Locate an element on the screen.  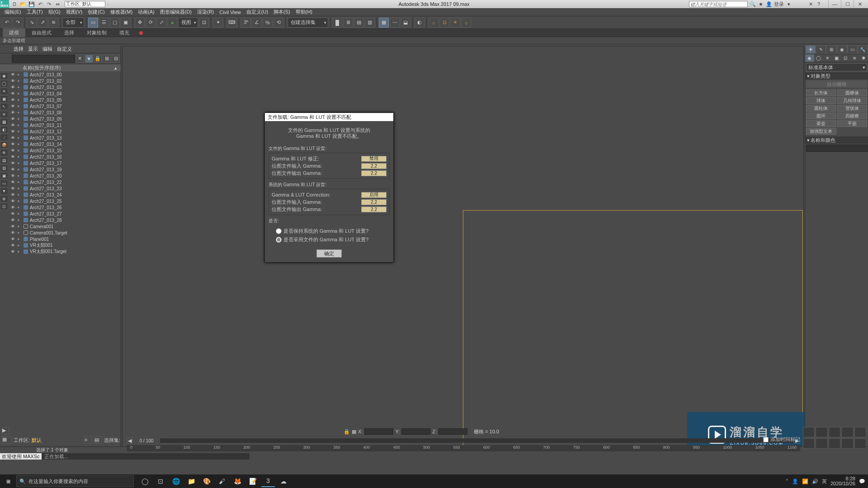
exchange-icon: ✕ is located at coordinates (811, 4).